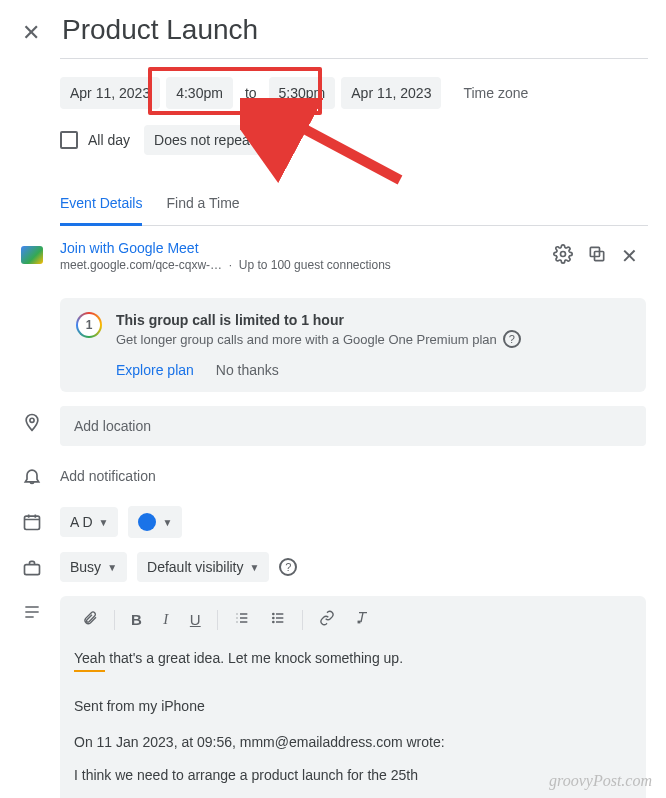 Image resolution: width=666 pixels, height=798 pixels. Describe the element at coordinates (94, 567) in the screenshot. I see `availability-dropdown: Busy ▼` at that location.